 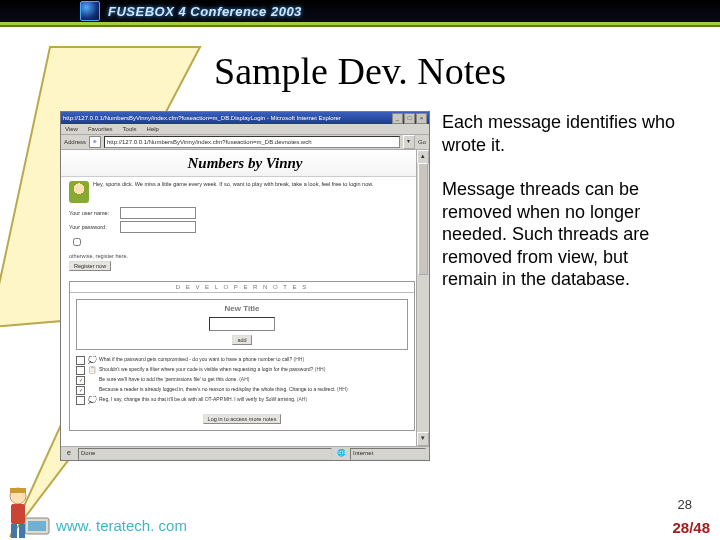 I want to click on page-header: Numbers by Vinny, so click(x=245, y=164).